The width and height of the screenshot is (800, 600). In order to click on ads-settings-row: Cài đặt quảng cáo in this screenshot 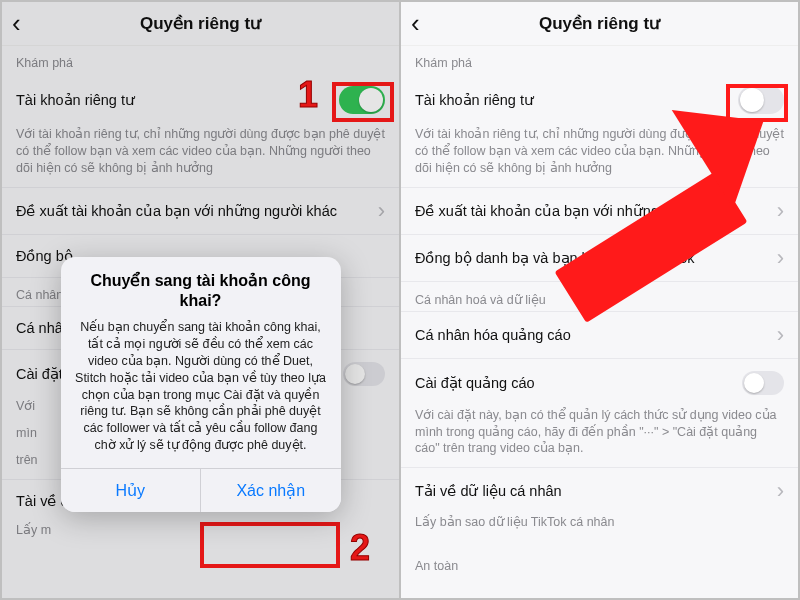, I will do `click(600, 383)`.